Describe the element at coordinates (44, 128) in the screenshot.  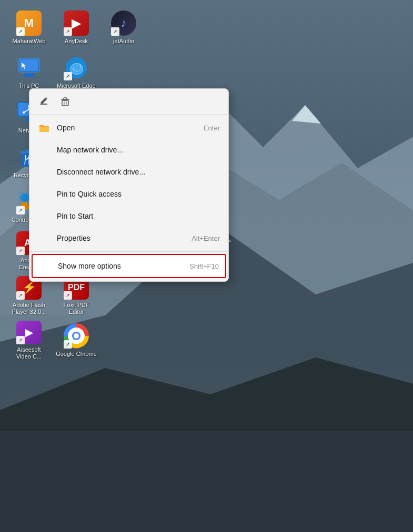
I see `open-icon` at that location.